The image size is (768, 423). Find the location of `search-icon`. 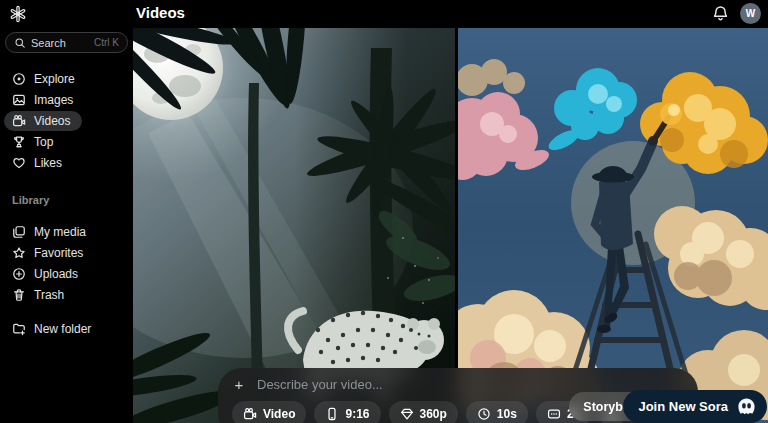

search-icon is located at coordinates (20, 43).